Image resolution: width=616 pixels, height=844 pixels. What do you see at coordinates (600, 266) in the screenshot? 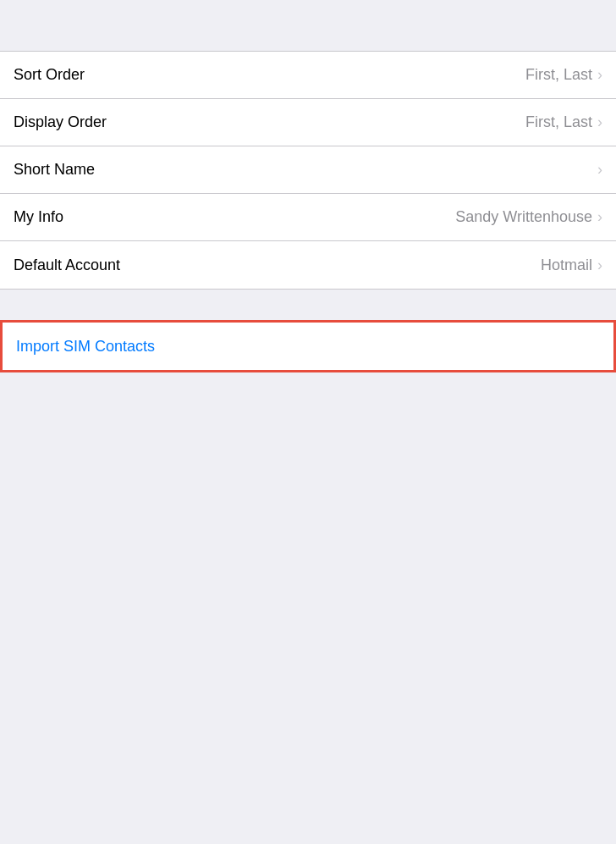
I see `default-account-chevron: ›` at bounding box center [600, 266].